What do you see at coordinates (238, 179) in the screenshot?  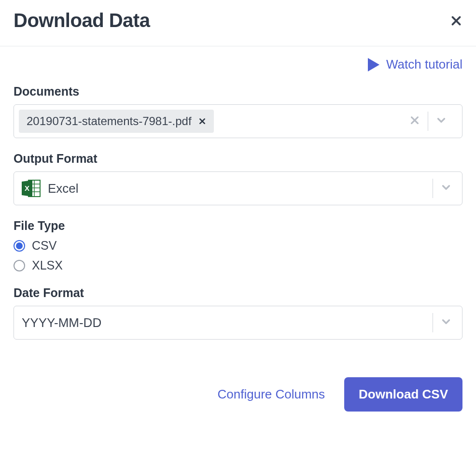 I see `output-format-section: Output Format X Excel` at bounding box center [238, 179].